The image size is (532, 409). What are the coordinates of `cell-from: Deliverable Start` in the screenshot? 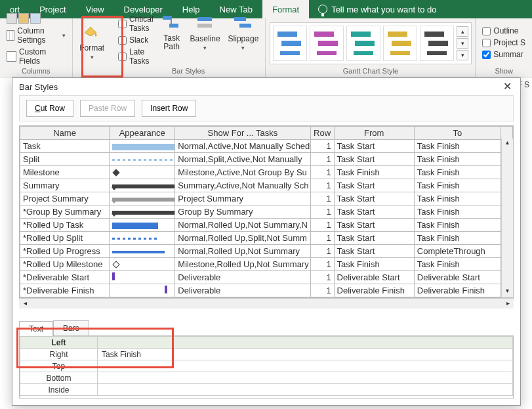 It's located at (374, 278).